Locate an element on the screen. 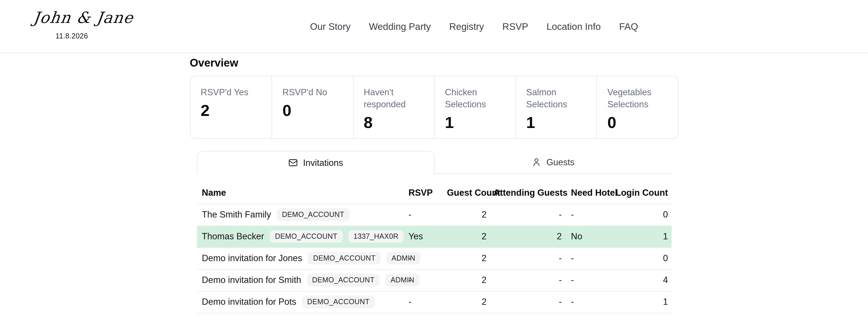  wedding-date: 11.8.2026 is located at coordinates (72, 36).